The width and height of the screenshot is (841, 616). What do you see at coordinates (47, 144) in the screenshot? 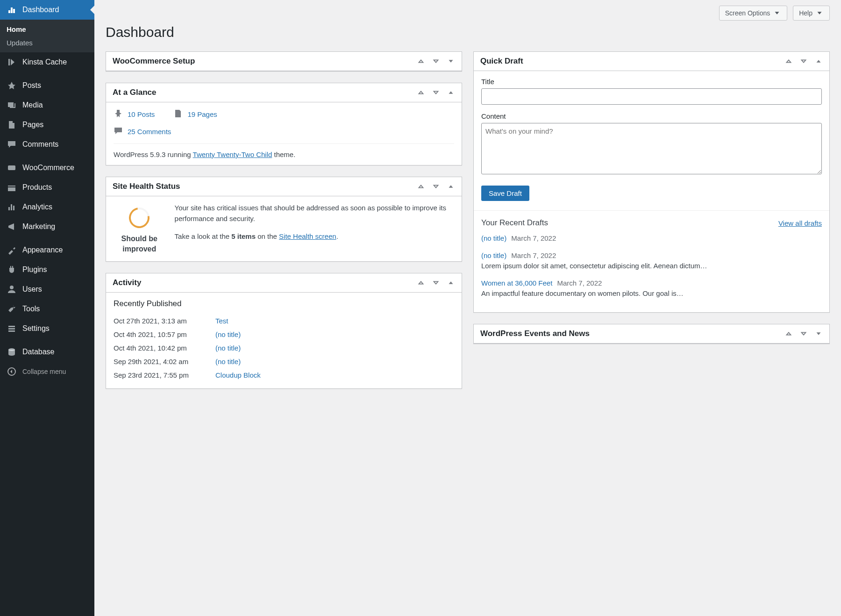
I see `sidebar-item-comments: Comments` at bounding box center [47, 144].